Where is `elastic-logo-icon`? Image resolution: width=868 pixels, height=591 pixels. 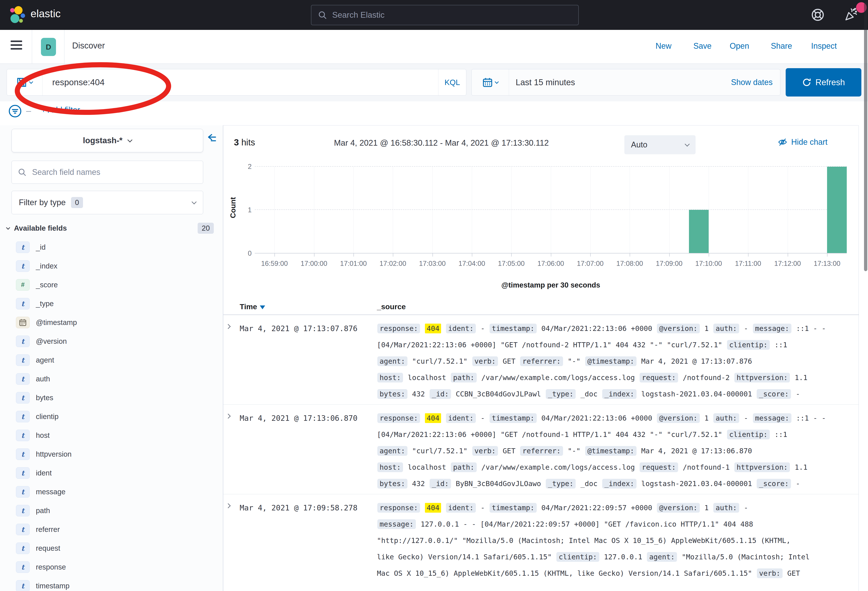 elastic-logo-icon is located at coordinates (17, 15).